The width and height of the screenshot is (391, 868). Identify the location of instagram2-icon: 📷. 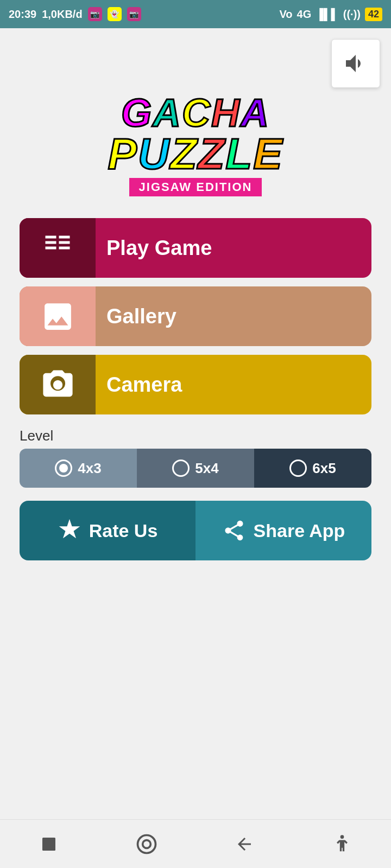
(134, 14).